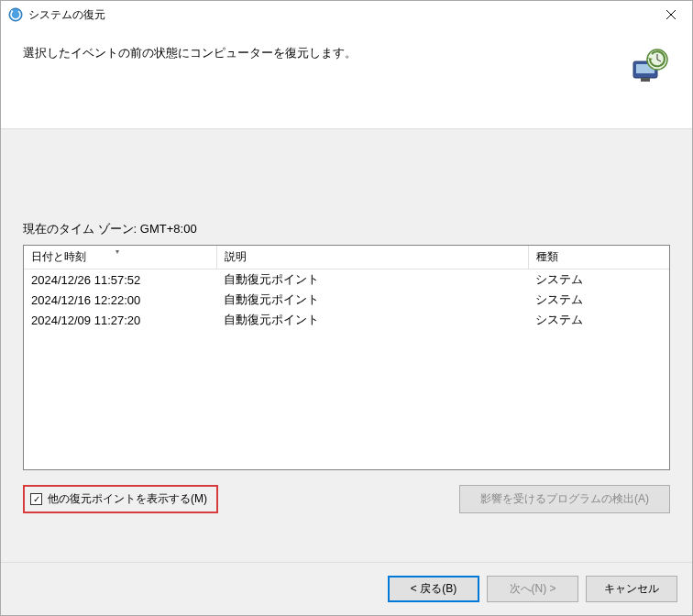 This screenshot has width=693, height=616. I want to click on timezone-label: 現在のタイム ゾーン: GMT+8:00, so click(346, 229).